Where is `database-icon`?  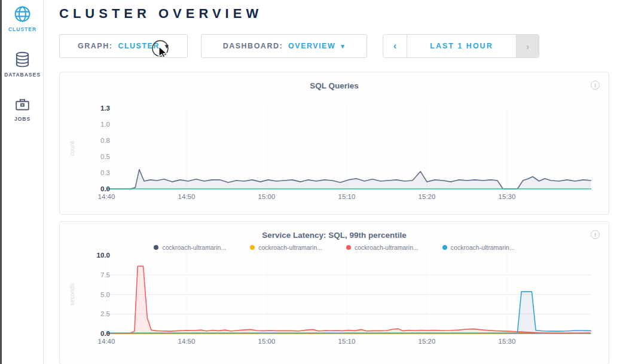
database-icon is located at coordinates (23, 60).